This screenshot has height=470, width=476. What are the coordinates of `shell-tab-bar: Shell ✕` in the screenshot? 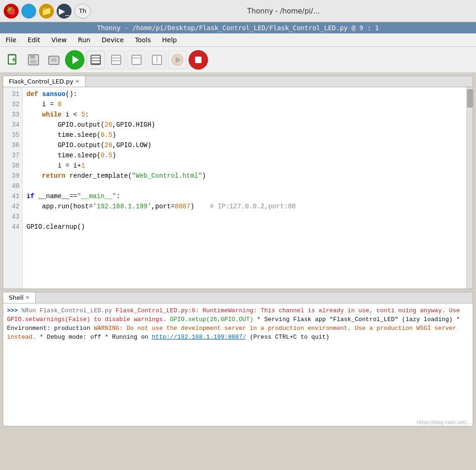 It's located at (238, 298).